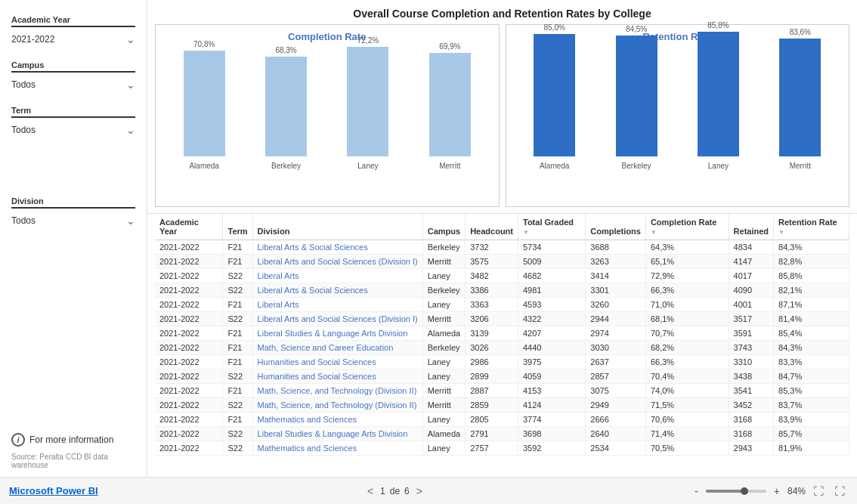 This screenshot has width=857, height=504. What do you see at coordinates (73, 122) in the screenshot?
I see `filter-term: Term Todos ⌄` at bounding box center [73, 122].